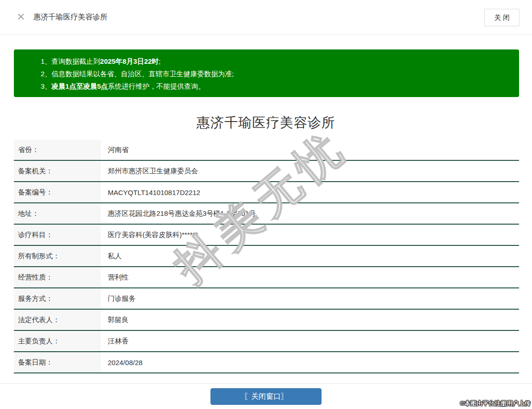  I want to click on notice-line-3: 3、凌晨1点至凌晨5点系统进行维护，不能提供查询。, so click(275, 86).